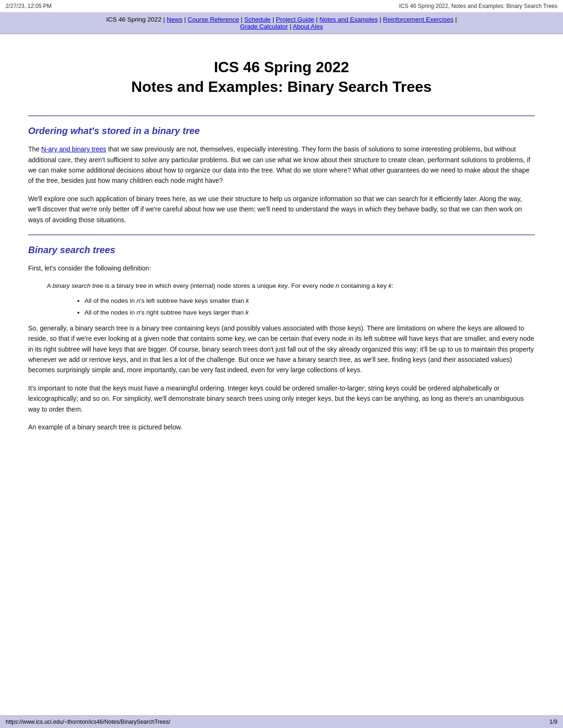 This screenshot has height=728, width=563. I want to click on nav-link-notes-examples: Notes and Examples, so click(349, 20).